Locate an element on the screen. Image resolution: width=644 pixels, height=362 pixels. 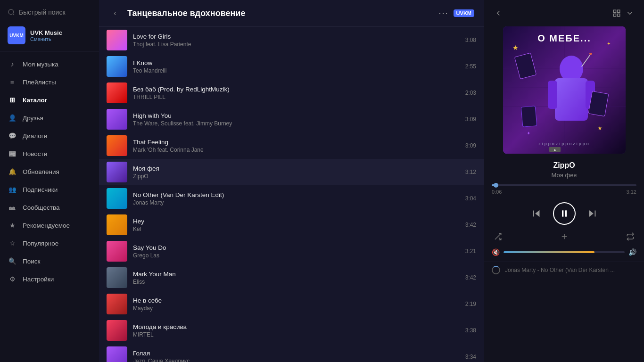
player-progress: 0:06 3:12 is located at coordinates (564, 191).